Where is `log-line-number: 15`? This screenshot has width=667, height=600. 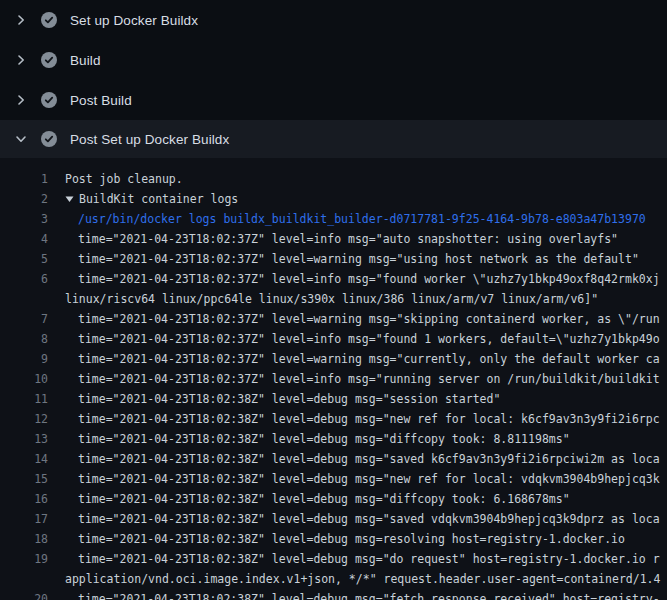 log-line-number: 15 is located at coordinates (24, 479).